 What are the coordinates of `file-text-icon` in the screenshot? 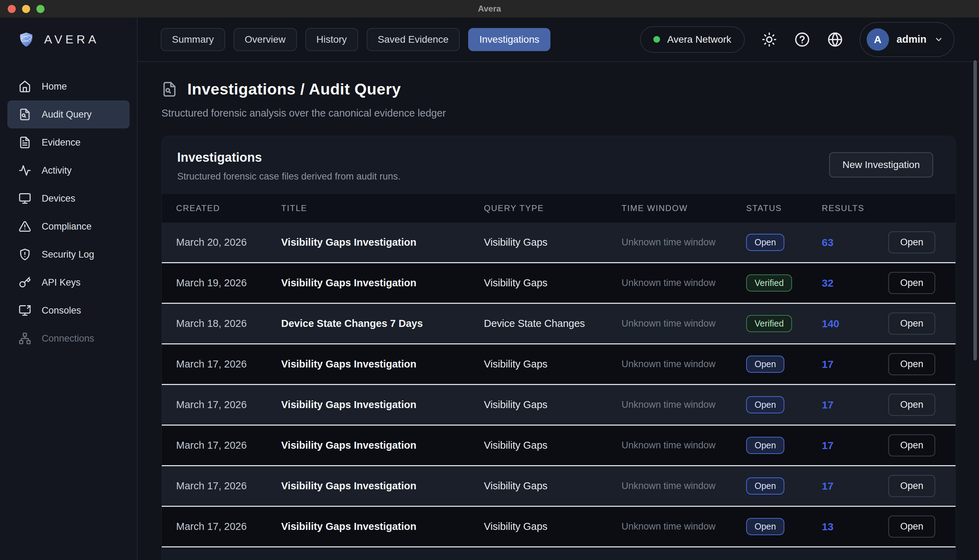 It's located at (25, 142).